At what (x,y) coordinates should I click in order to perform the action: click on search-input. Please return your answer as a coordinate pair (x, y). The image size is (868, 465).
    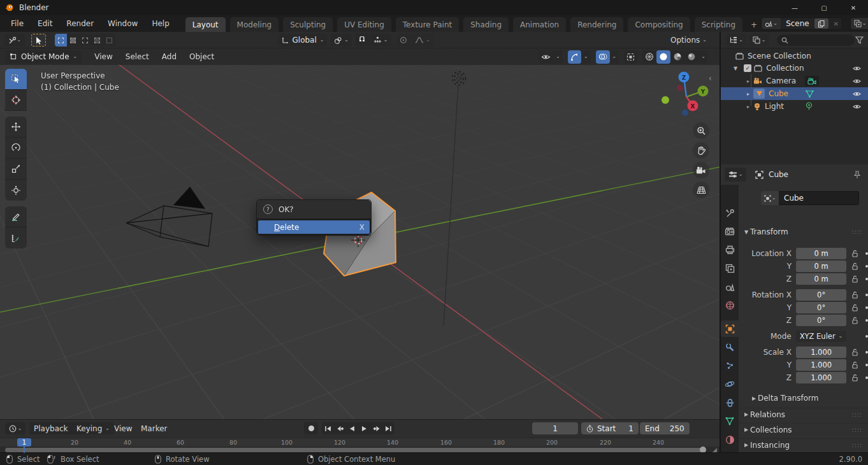
    Looking at the image, I should click on (817, 40).